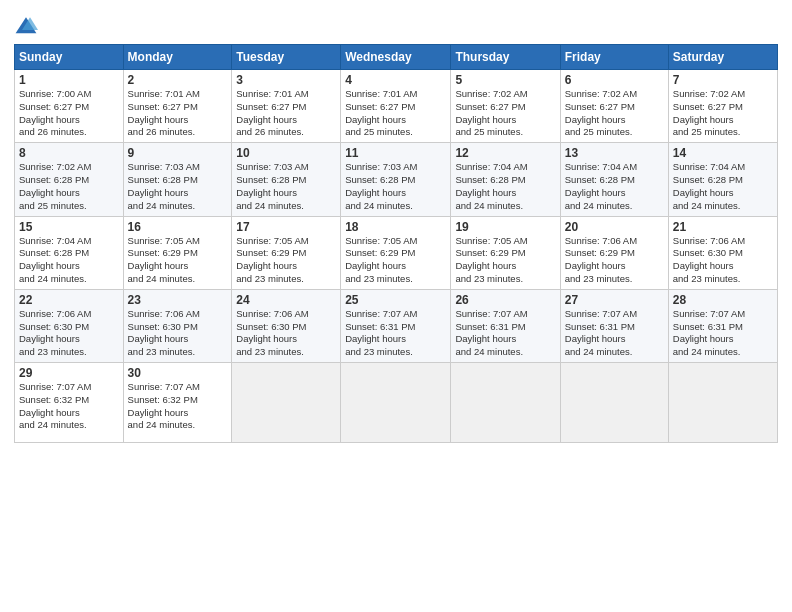  What do you see at coordinates (396, 58) in the screenshot?
I see `day-header: Wednesday` at bounding box center [396, 58].